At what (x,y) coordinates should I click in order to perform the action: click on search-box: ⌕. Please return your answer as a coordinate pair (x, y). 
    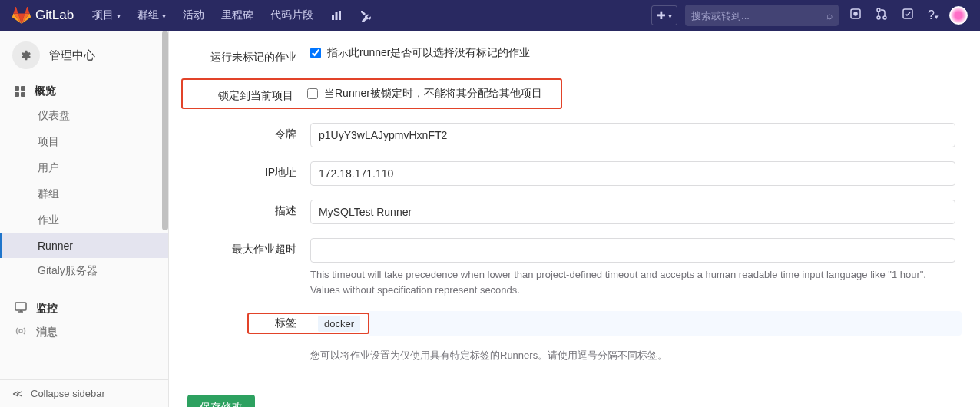
    Looking at the image, I should click on (762, 15).